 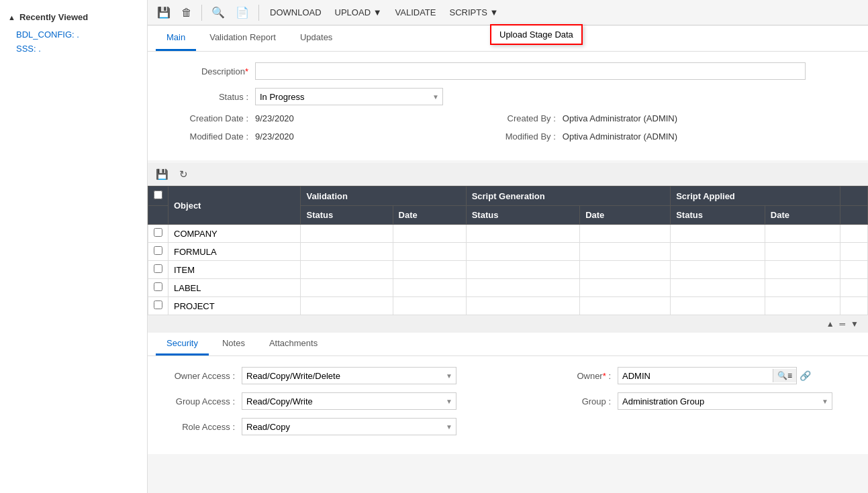 I want to click on project-val-date, so click(x=430, y=306).